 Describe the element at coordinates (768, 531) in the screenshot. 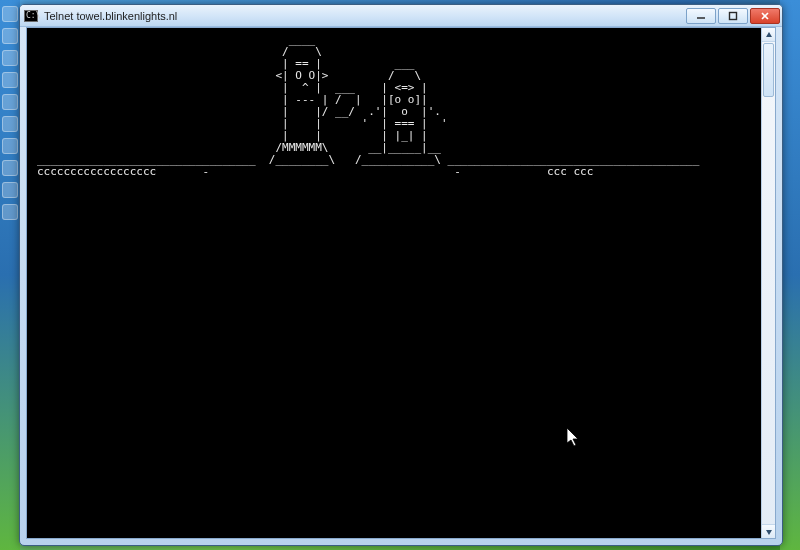

I see `scroll-down-button` at that location.